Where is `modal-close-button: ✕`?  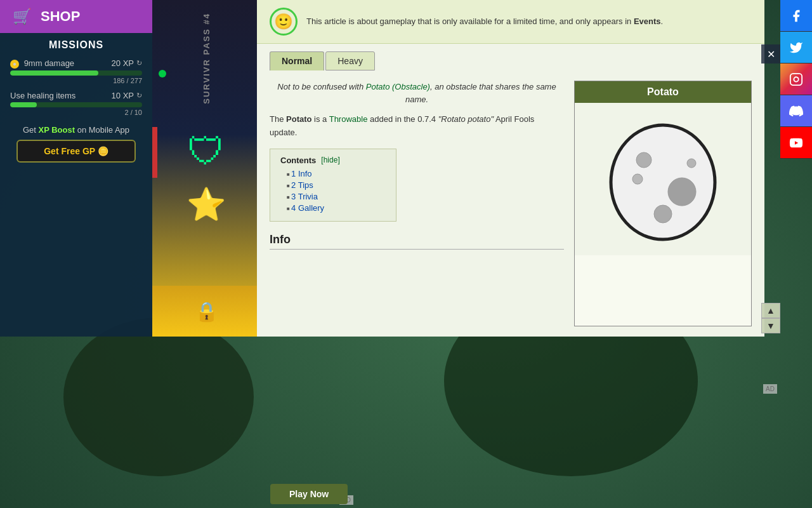
modal-close-button: ✕ is located at coordinates (771, 54).